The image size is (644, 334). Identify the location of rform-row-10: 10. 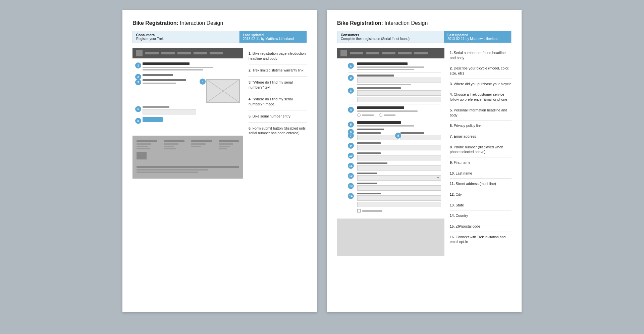
(394, 156).